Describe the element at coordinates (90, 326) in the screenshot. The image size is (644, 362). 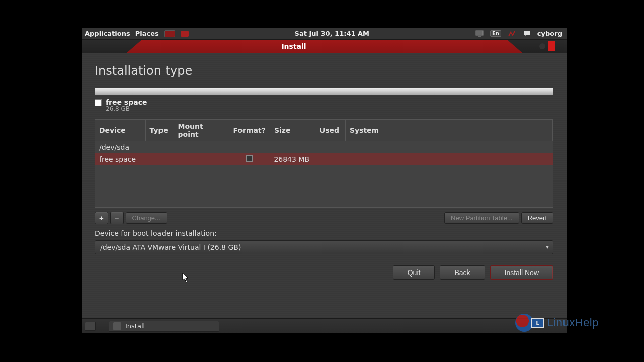
I see `show-desktop-icon` at that location.